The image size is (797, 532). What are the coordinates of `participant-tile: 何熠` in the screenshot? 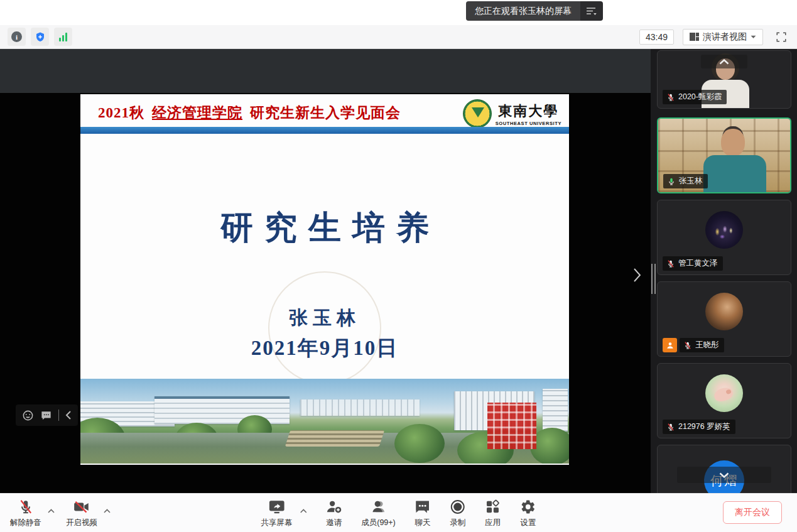 It's located at (724, 469).